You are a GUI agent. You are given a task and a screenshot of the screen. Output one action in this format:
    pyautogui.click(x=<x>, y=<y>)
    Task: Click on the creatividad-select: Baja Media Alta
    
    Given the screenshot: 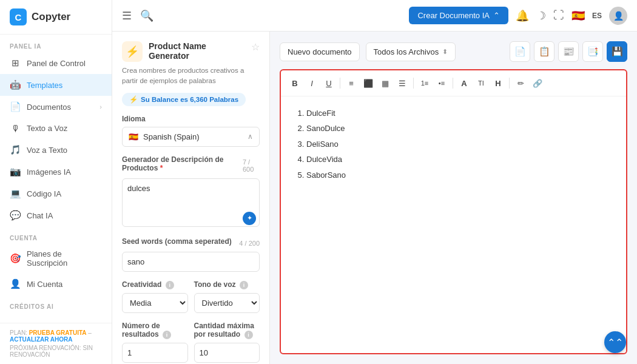 What is the action you would take?
    pyautogui.click(x=155, y=303)
    